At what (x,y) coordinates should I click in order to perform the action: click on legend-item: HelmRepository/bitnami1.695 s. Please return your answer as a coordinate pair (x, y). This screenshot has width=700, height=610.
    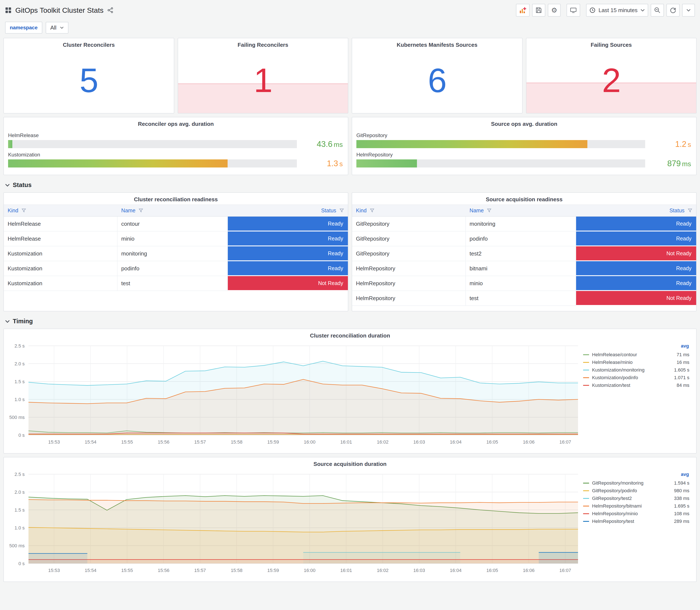
    Looking at the image, I should click on (636, 506).